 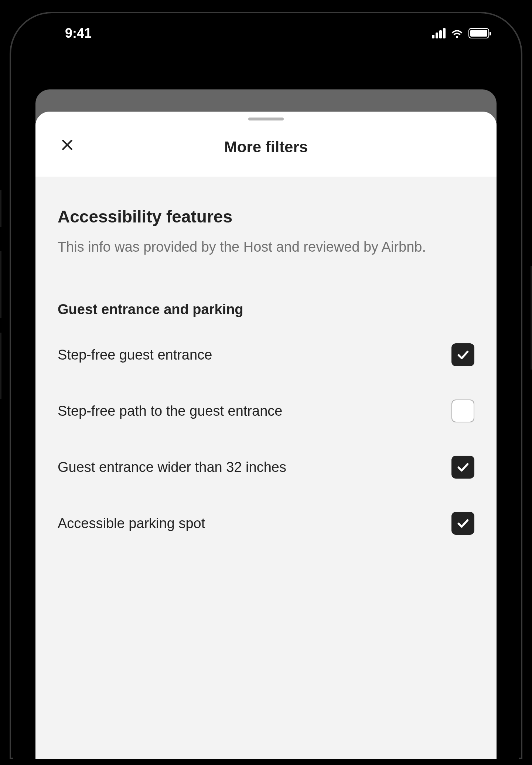 What do you see at coordinates (266, 467) in the screenshot?
I see `filter-option-row: Guest entrance wider than 32 inches` at bounding box center [266, 467].